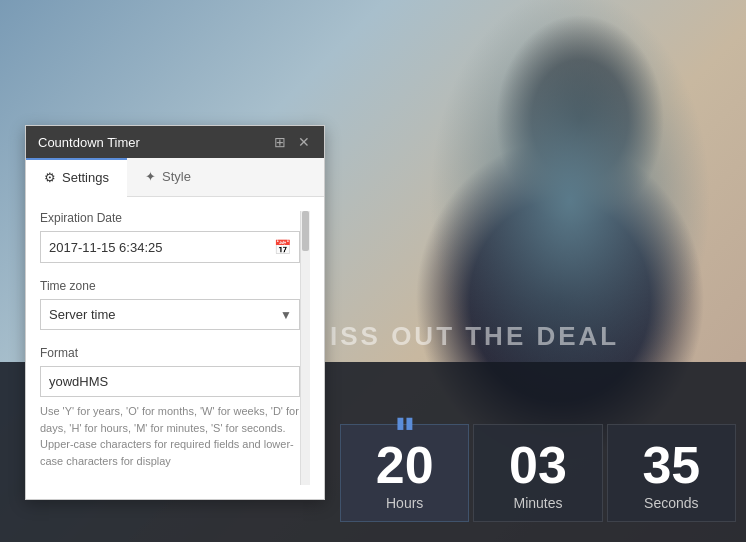  What do you see at coordinates (170, 382) in the screenshot?
I see `format-input` at bounding box center [170, 382].